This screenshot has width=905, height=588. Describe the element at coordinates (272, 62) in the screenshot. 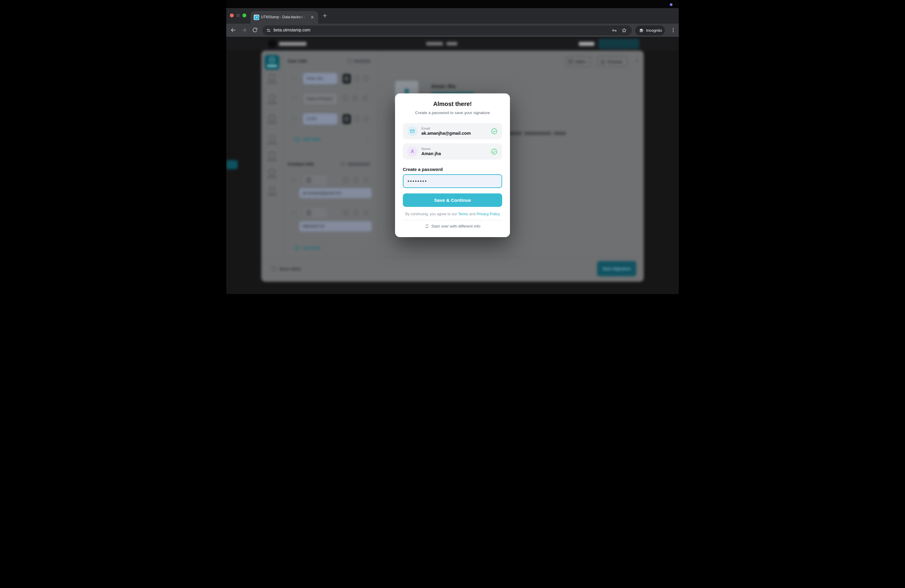

I see `rail-active-item` at that location.